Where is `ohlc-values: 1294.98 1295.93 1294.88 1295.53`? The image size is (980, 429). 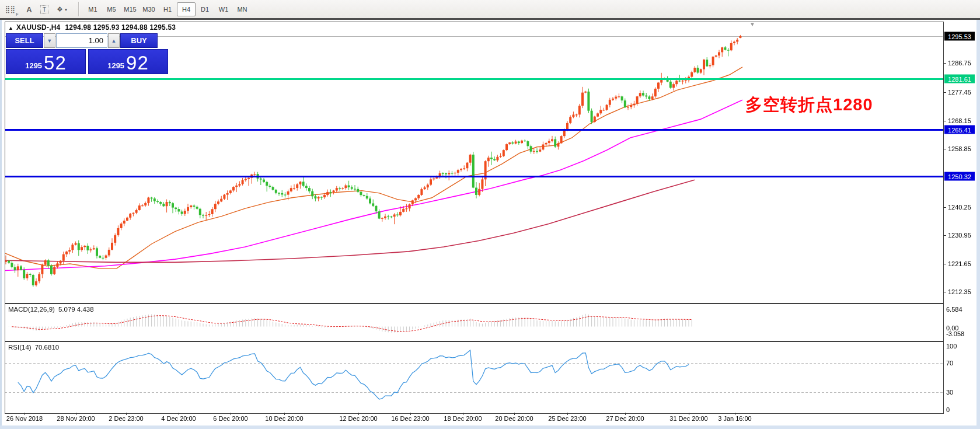 ohlc-values: 1294.98 1295.93 1294.88 1295.53 is located at coordinates (120, 27).